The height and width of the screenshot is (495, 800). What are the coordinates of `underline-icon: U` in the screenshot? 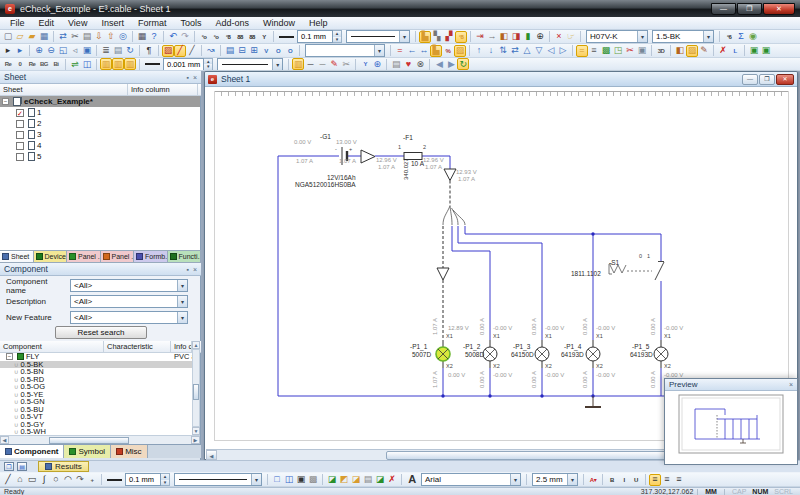 It's located at (636, 480).